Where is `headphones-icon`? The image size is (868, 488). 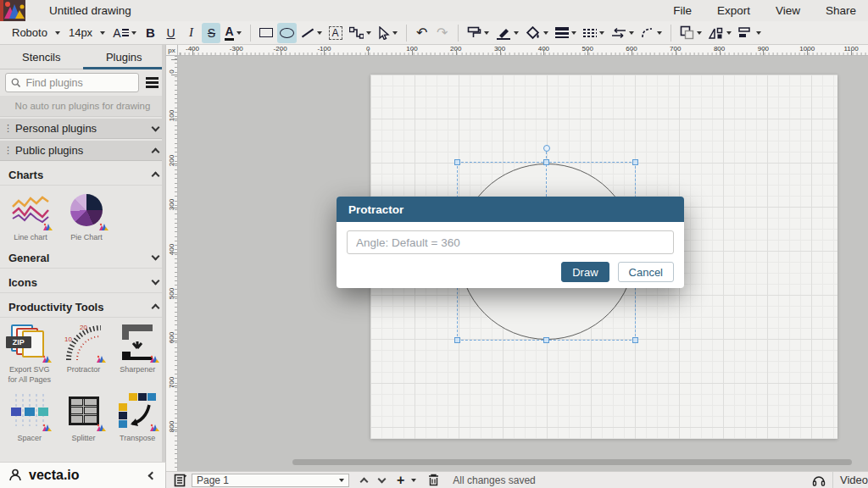
headphones-icon is located at coordinates (819, 480).